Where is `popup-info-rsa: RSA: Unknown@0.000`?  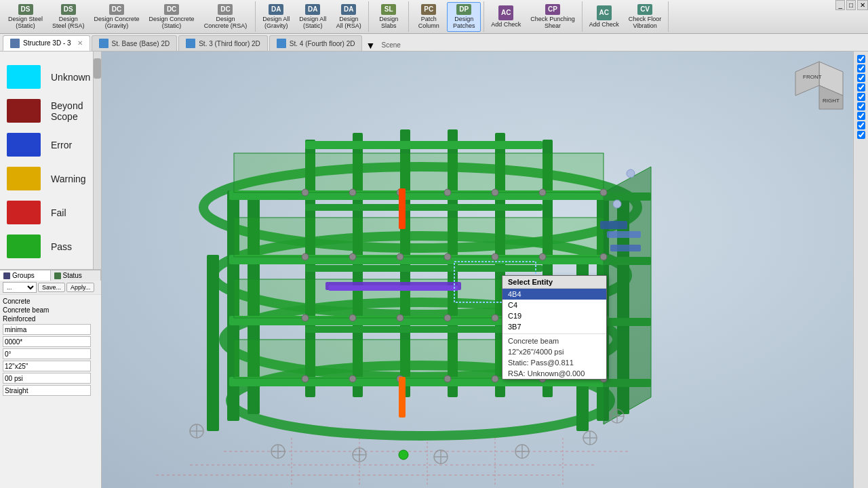
popup-info-rsa: RSA: Unknown@0.000 is located at coordinates (555, 373).